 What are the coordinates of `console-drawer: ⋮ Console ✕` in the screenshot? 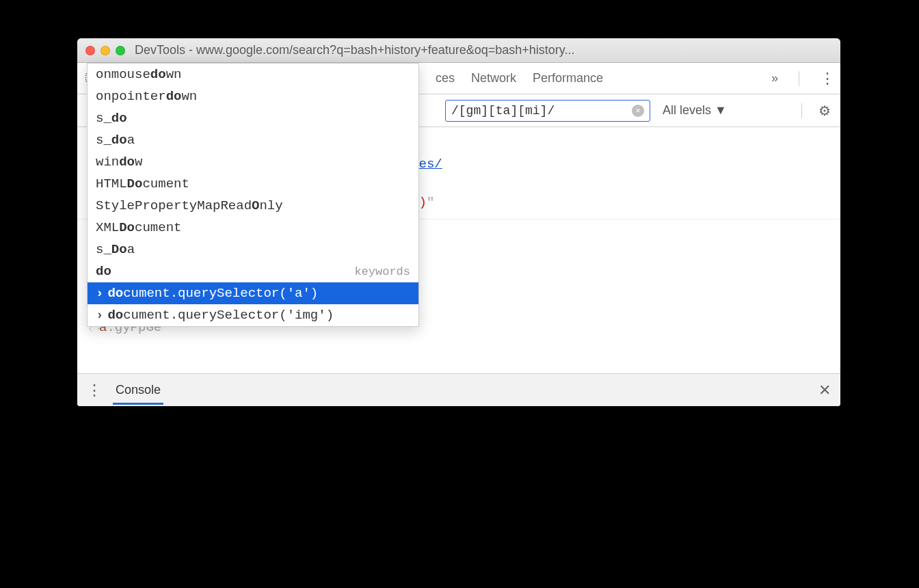 It's located at (459, 390).